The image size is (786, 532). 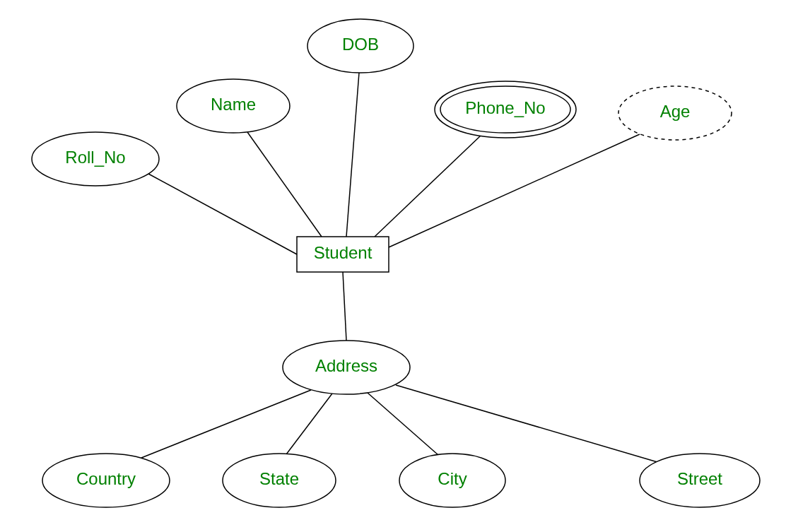 What do you see at coordinates (95, 159) in the screenshot?
I see `attr-roll-no: Roll_No` at bounding box center [95, 159].